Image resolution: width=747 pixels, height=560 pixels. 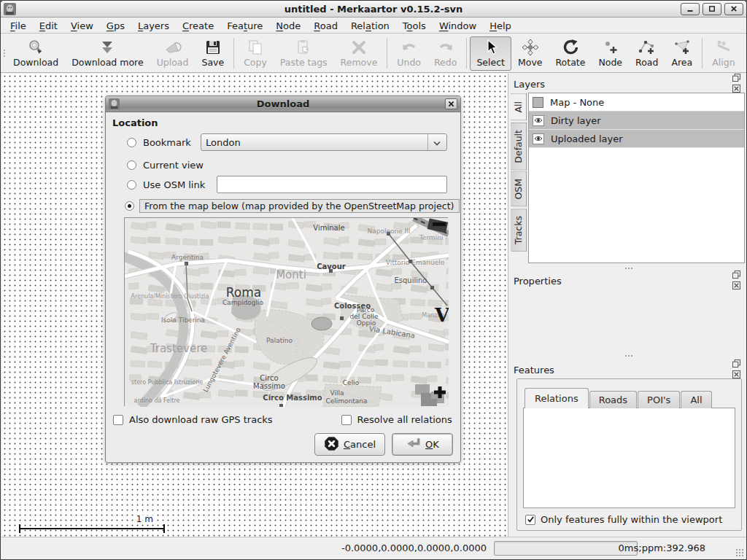 I want to click on road-icon, so click(x=647, y=47).